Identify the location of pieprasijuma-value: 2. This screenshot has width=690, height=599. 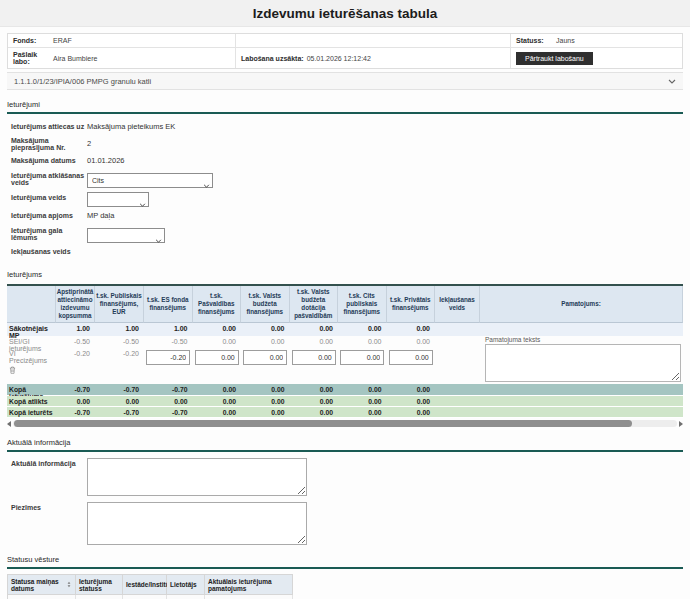
(89, 144).